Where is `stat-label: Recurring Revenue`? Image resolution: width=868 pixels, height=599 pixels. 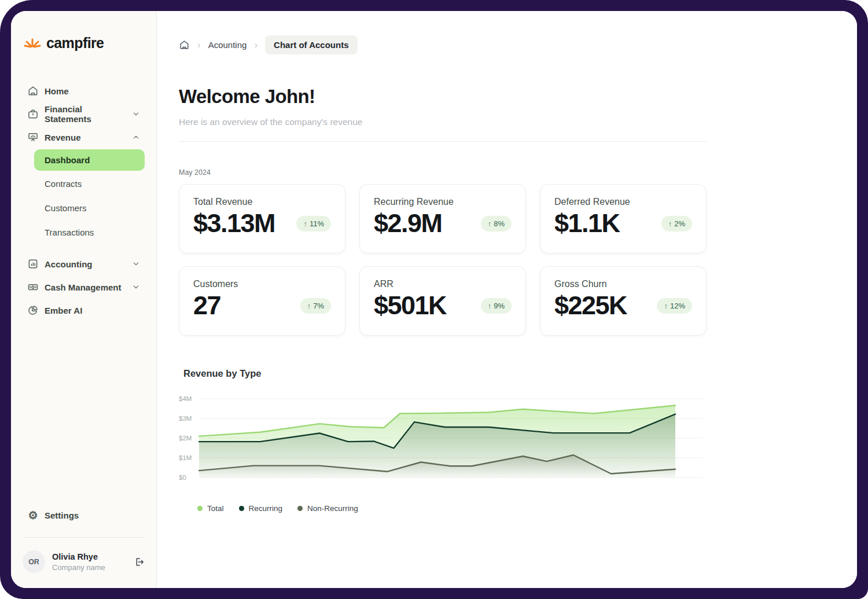 stat-label: Recurring Revenue is located at coordinates (443, 202).